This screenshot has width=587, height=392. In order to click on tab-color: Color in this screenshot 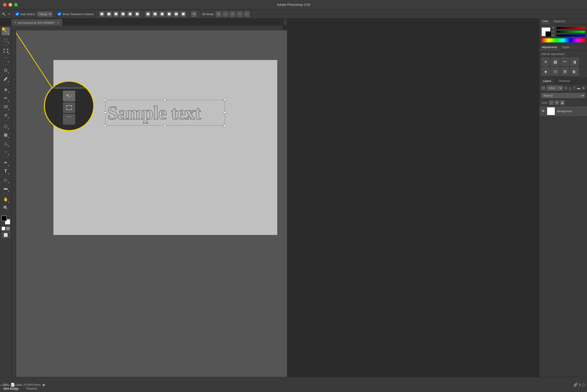, I will do `click(545, 21)`.